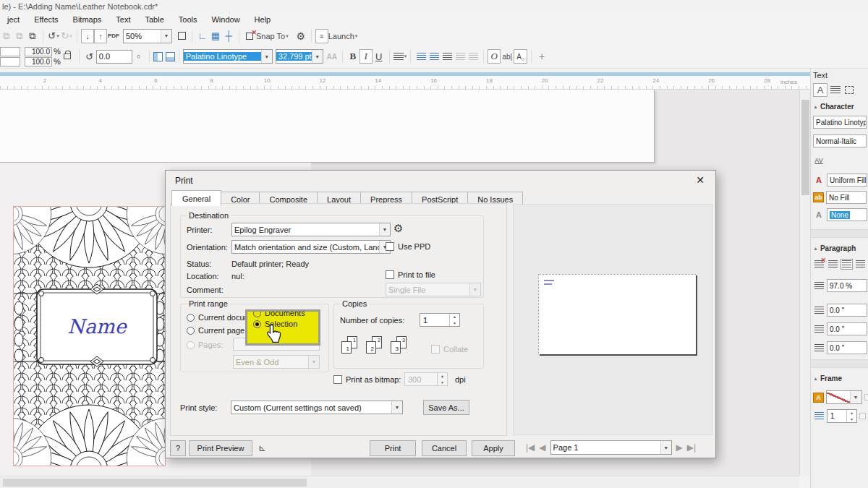 The image size is (868, 488). What do you see at coordinates (542, 56) in the screenshot?
I see `add-tool-icon: +` at bounding box center [542, 56].